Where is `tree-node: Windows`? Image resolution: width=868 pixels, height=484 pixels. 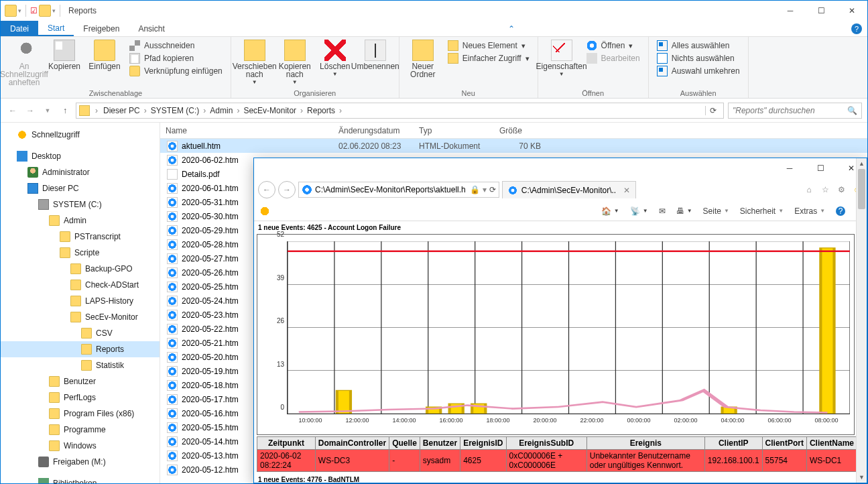
tree-node: Windows is located at coordinates (80, 446).